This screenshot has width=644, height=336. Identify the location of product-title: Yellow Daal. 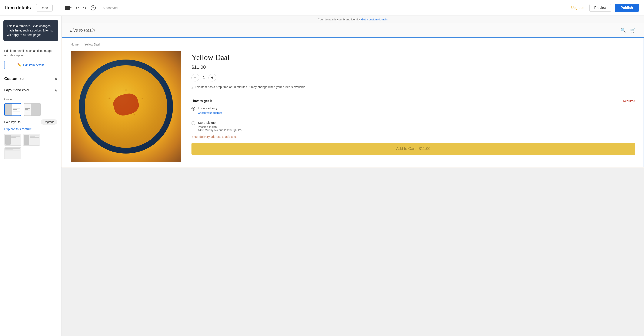
(413, 57).